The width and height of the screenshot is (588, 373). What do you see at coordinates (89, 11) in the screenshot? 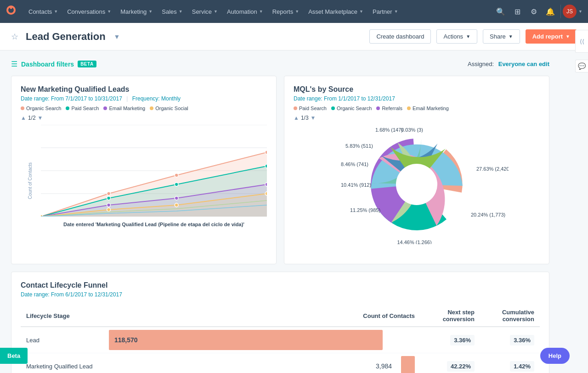
I see `nav-conversations: Conversations ▼` at bounding box center [89, 11].